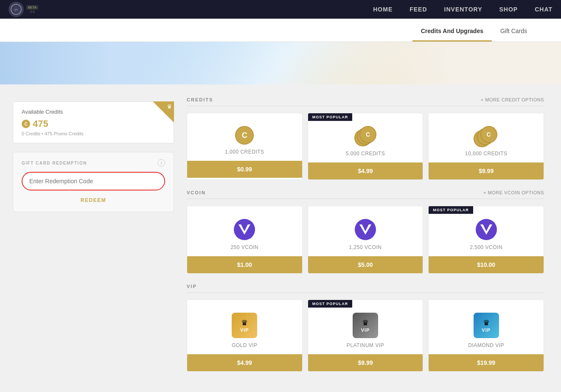  I want to click on vip-section-title: VIP, so click(192, 286).